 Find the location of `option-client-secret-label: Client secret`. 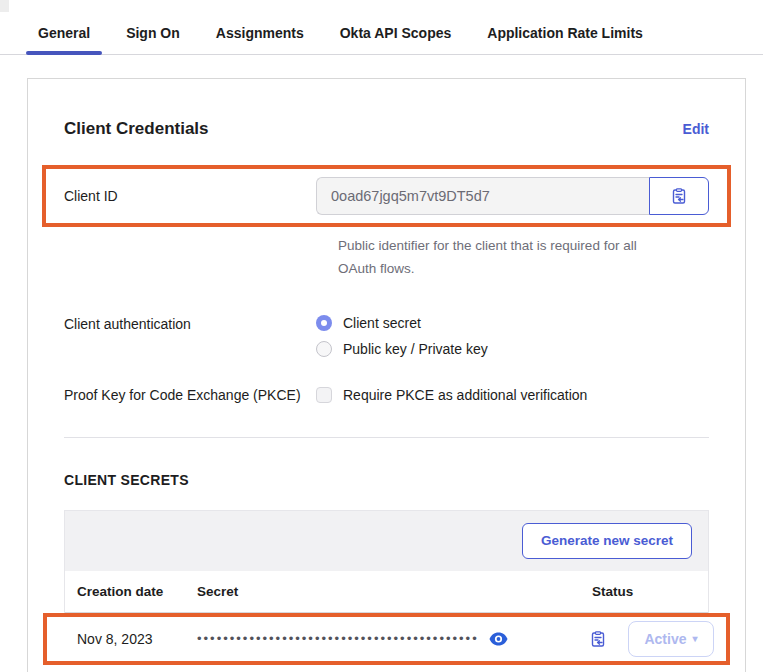

option-client-secret-label: Client secret is located at coordinates (382, 323).